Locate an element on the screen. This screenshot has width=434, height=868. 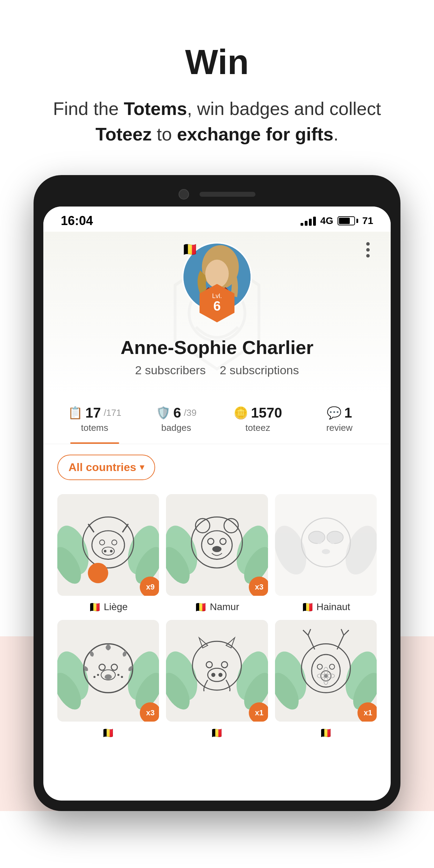
totem-image is located at coordinates (326, 545).